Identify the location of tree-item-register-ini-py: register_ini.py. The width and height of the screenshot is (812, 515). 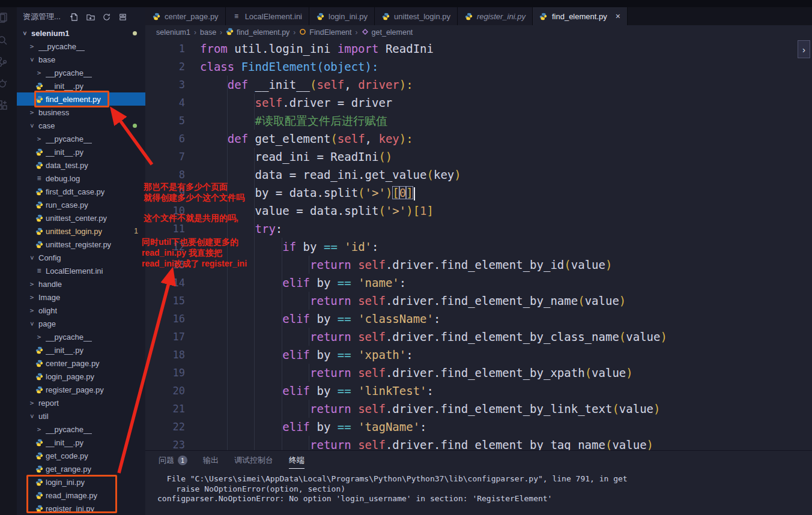
(81, 508).